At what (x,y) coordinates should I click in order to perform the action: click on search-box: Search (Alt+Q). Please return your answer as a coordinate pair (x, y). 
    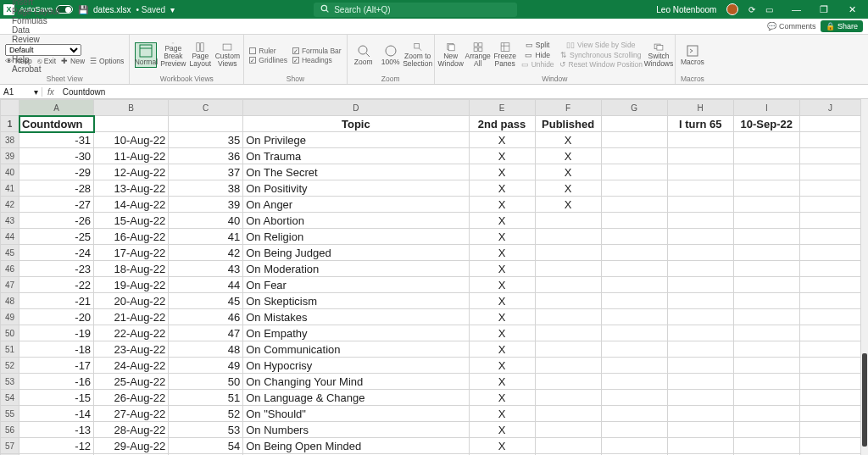
    Looking at the image, I should click on (415, 10).